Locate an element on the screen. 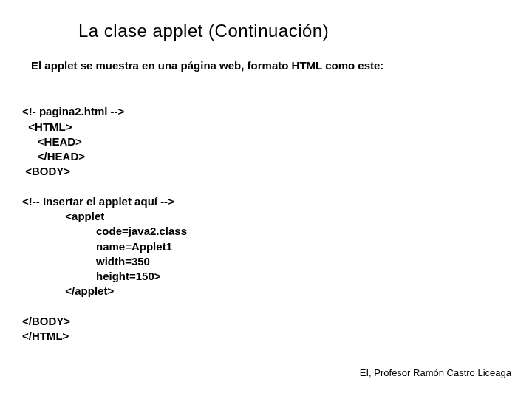 The height and width of the screenshot is (399, 532). code-line: </HEAD> is located at coordinates (53, 157).